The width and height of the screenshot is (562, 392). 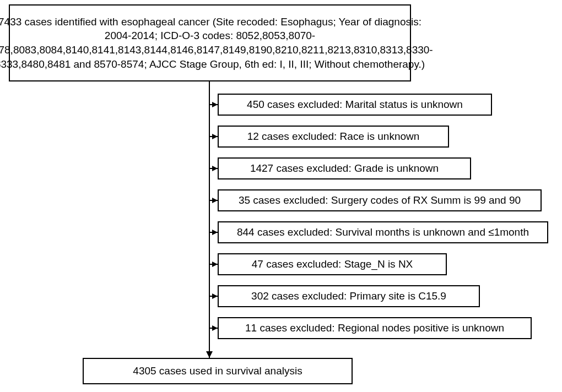 I want to click on exclusion-box-4: 35 cases excluded: Surgery codes of RX S…, so click(x=380, y=200).